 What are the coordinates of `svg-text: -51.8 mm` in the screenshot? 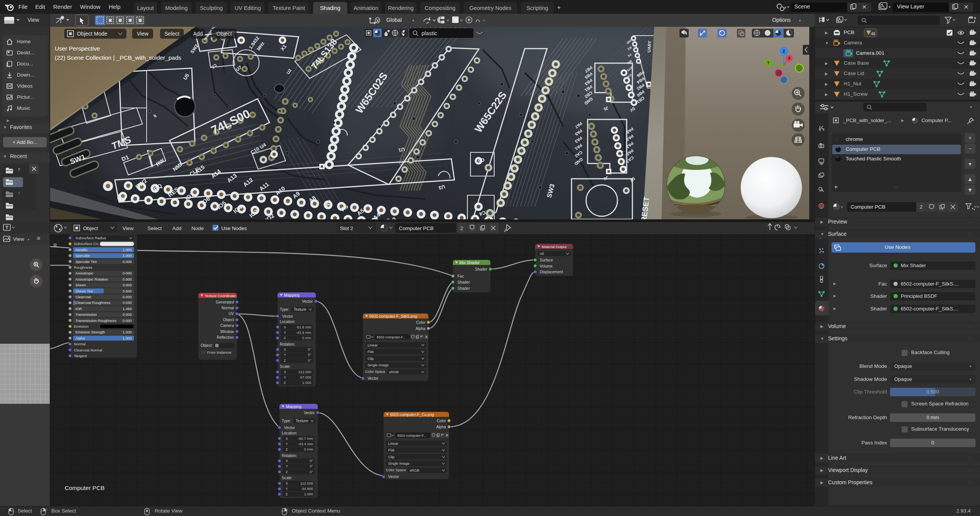 It's located at (304, 327).